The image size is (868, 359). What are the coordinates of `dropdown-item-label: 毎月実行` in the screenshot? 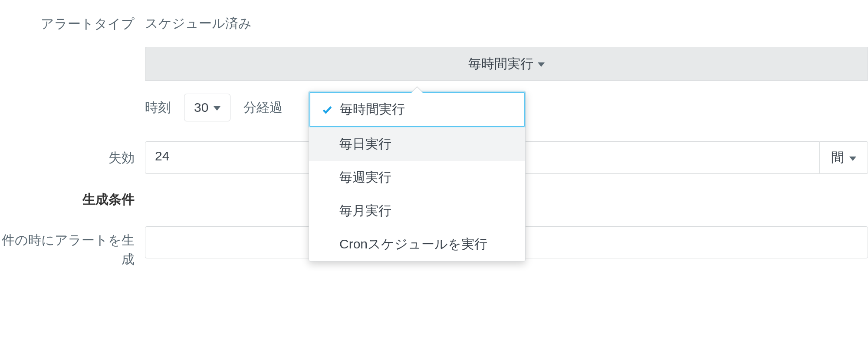 It's located at (365, 211).